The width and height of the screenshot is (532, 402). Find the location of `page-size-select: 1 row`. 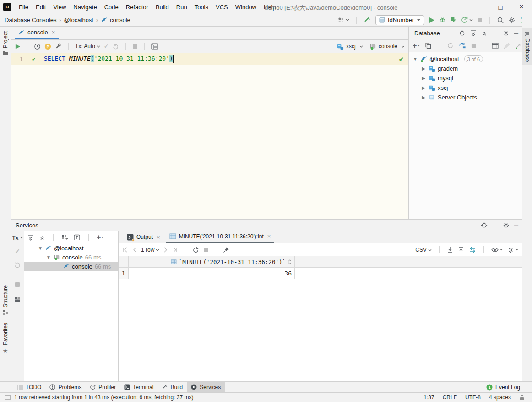

page-size-select: 1 row is located at coordinates (150, 250).